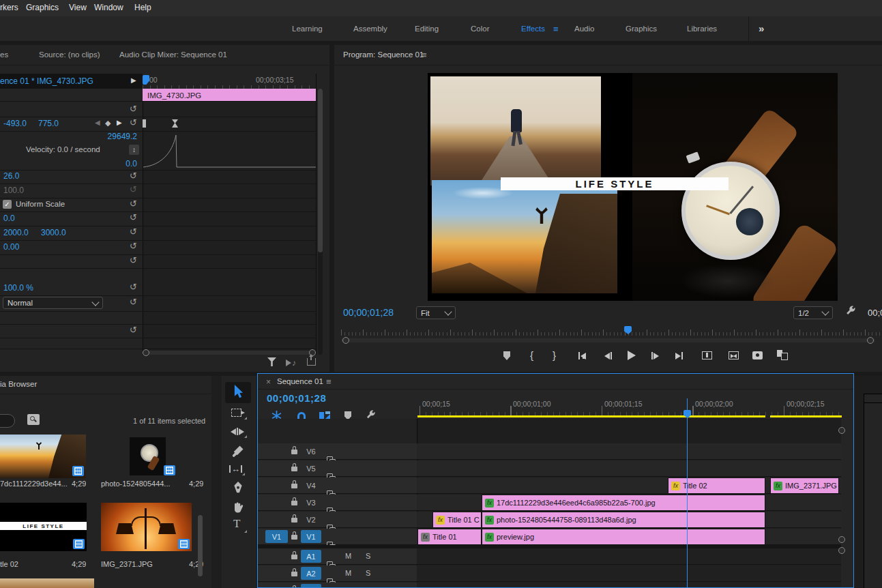 This screenshot has height=588, width=882. What do you see at coordinates (584, 29) in the screenshot?
I see `workspace-tab-audio: Audio` at bounding box center [584, 29].